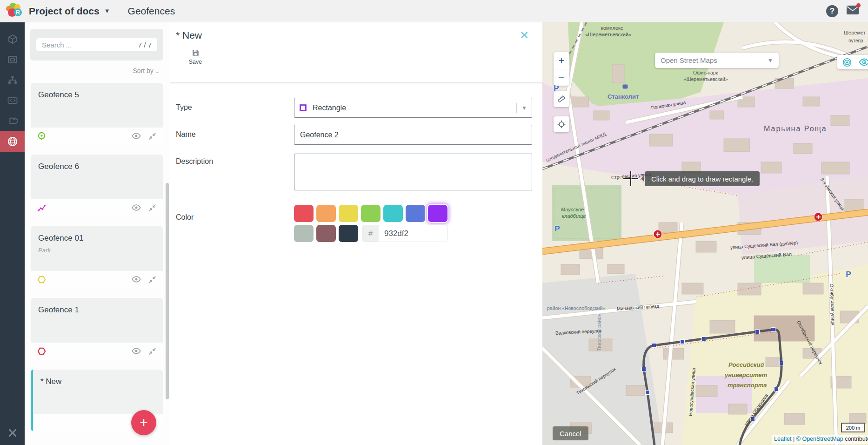 Image resolution: width=868 pixels, height=445 pixels. Describe the element at coordinates (524, 35) in the screenshot. I see `close-icon: ✕` at that location.